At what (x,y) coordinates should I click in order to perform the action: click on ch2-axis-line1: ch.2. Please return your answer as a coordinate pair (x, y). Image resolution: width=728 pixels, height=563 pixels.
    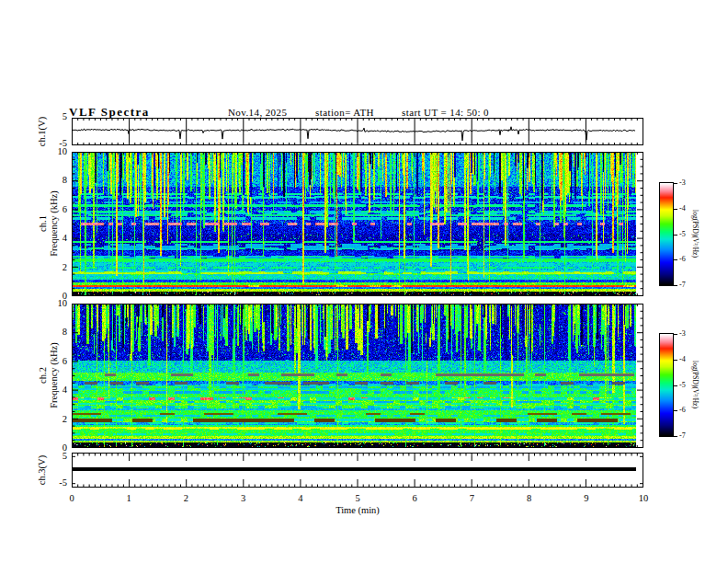
    Looking at the image, I should click on (43, 375).